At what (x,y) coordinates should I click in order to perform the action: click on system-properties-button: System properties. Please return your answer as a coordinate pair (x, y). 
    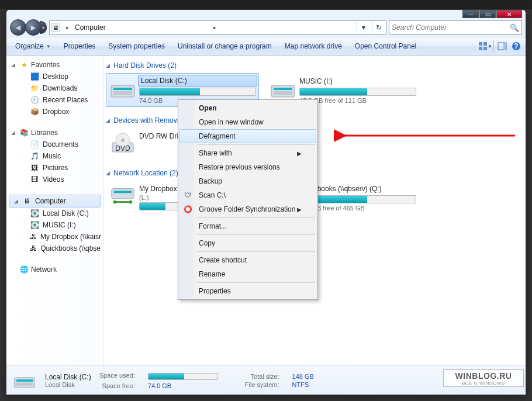
    Looking at the image, I should click on (137, 46).